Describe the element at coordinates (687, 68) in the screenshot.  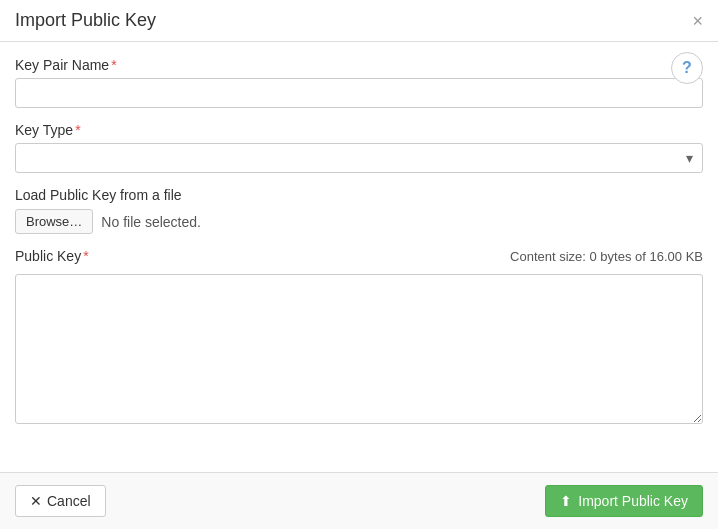
I see `help-button: ?` at that location.